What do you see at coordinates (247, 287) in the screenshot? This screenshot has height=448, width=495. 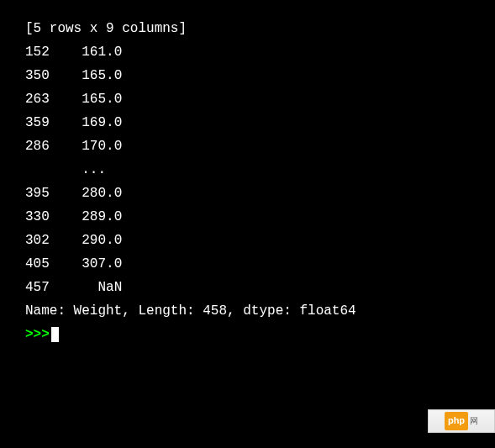 I see `series-row: 457 NaN` at bounding box center [247, 287].